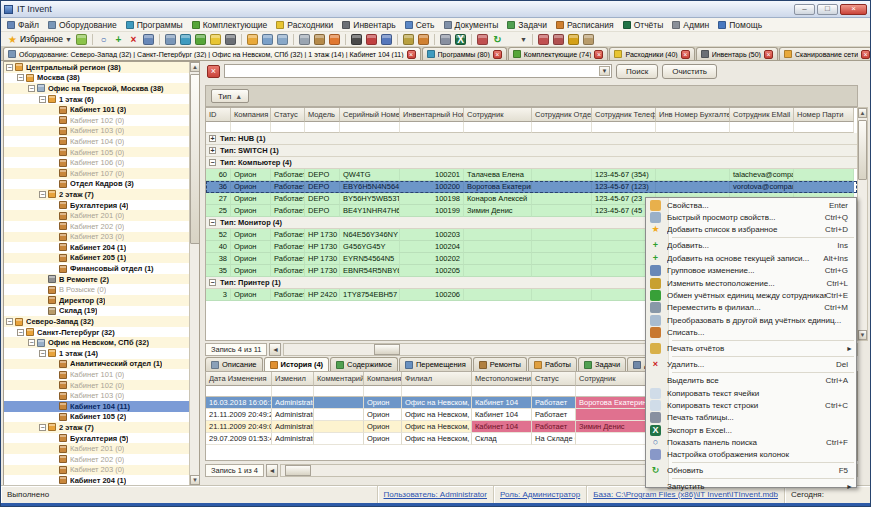 The image size is (871, 507). What do you see at coordinates (498, 115) in the screenshot?
I see `column-header: Сотрудник` at bounding box center [498, 115].